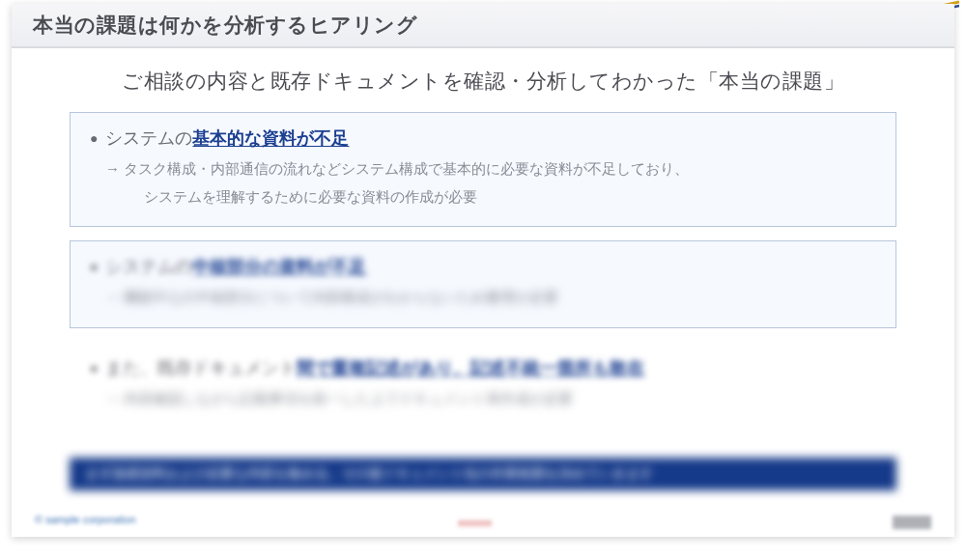 The height and width of the screenshot is (560, 966). I want to click on card-2-prefix: システムの, so click(149, 266).